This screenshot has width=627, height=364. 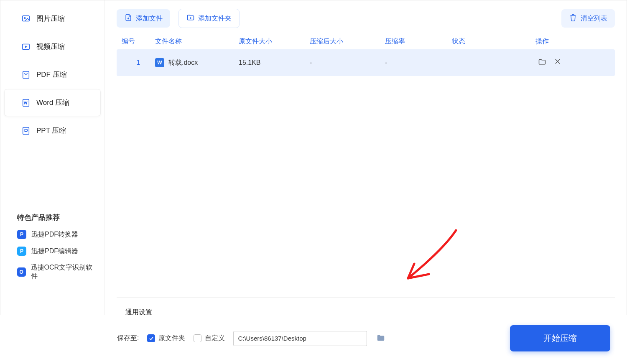 I want to click on add-file-button: 添加文件, so click(x=143, y=18).